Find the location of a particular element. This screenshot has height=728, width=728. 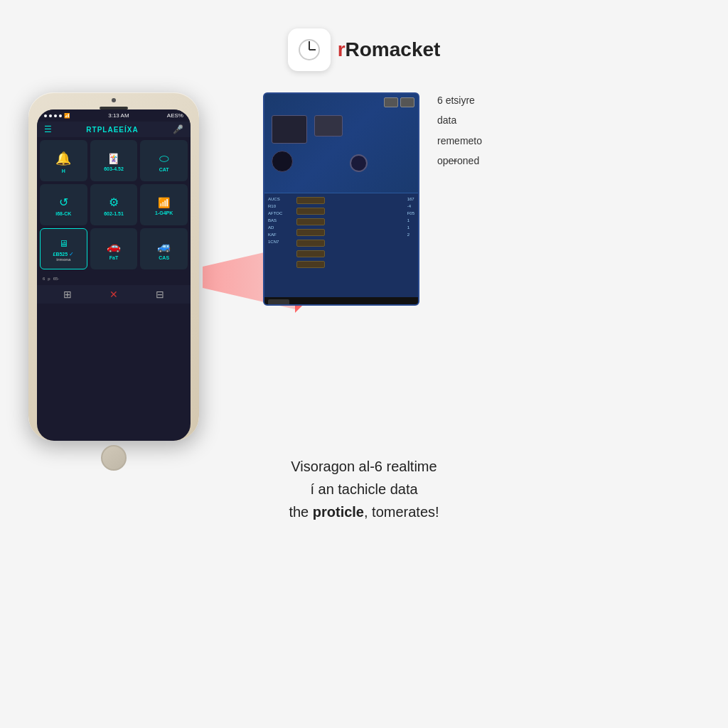

tile-68ck-label: i68-CK is located at coordinates (63, 213).